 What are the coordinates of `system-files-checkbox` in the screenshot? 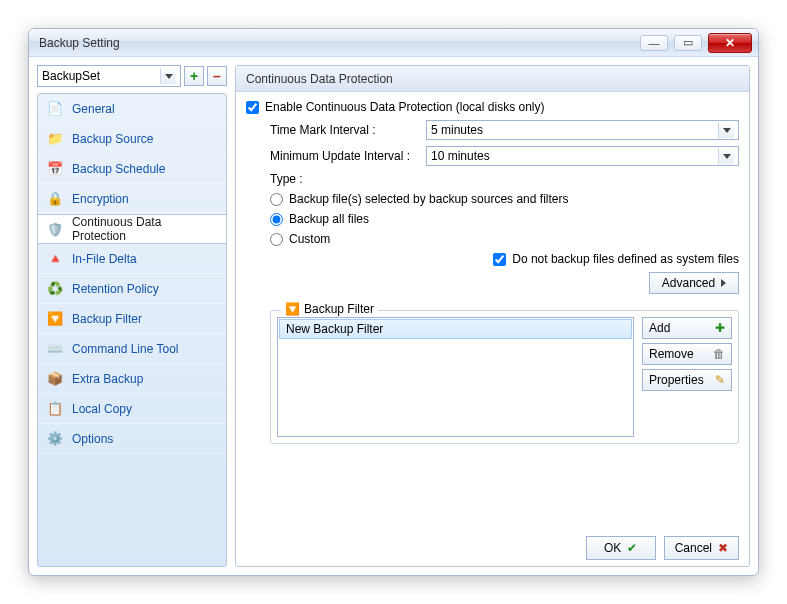 It's located at (500, 260).